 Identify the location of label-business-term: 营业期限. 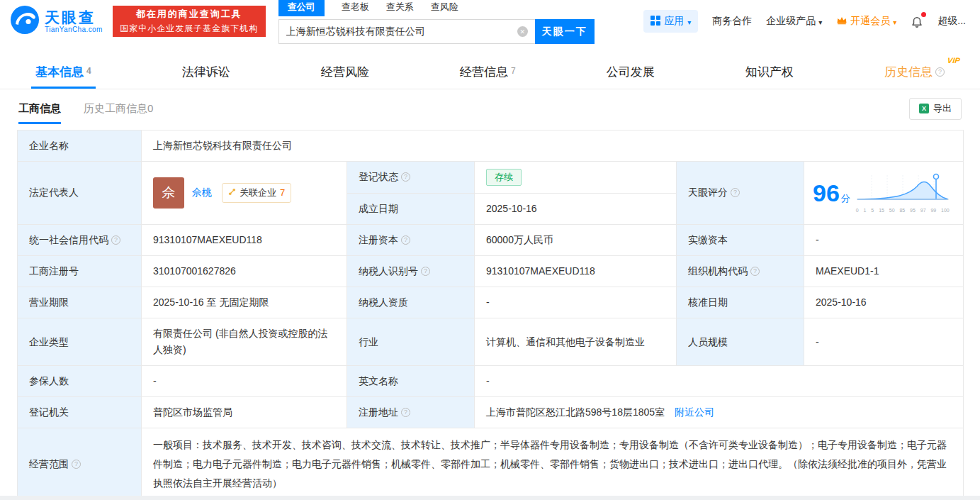
(79, 302).